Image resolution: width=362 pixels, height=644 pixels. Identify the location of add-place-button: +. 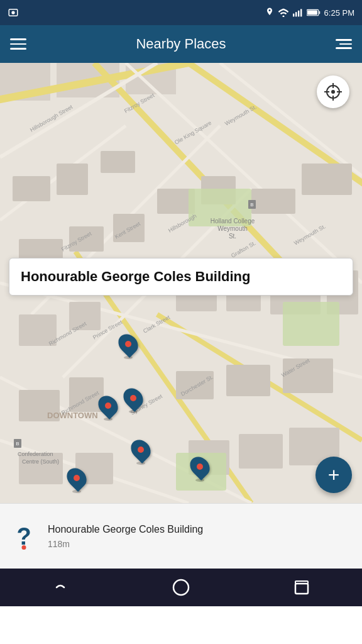
(334, 475).